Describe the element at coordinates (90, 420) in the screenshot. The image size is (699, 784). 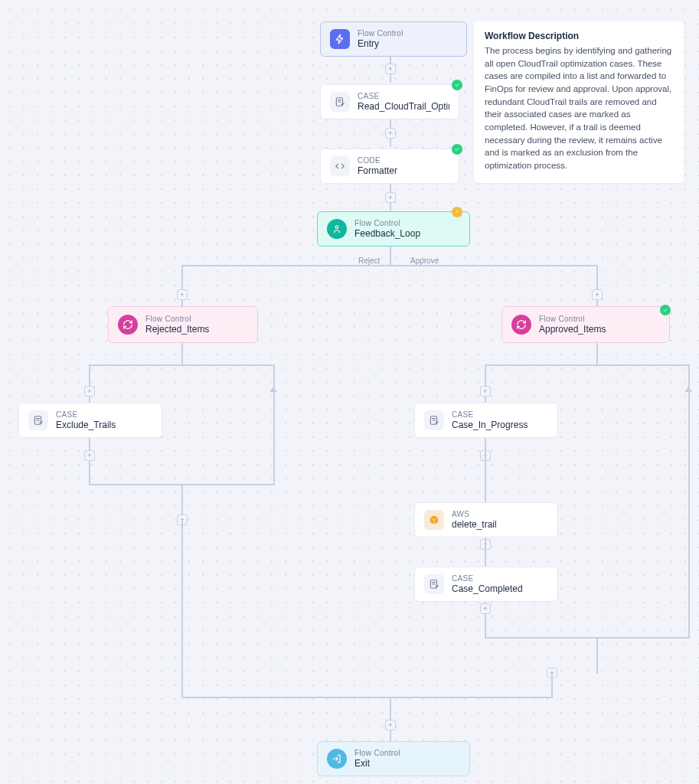
I see `node-exclude-trails: CASEExclude_Trails` at that location.